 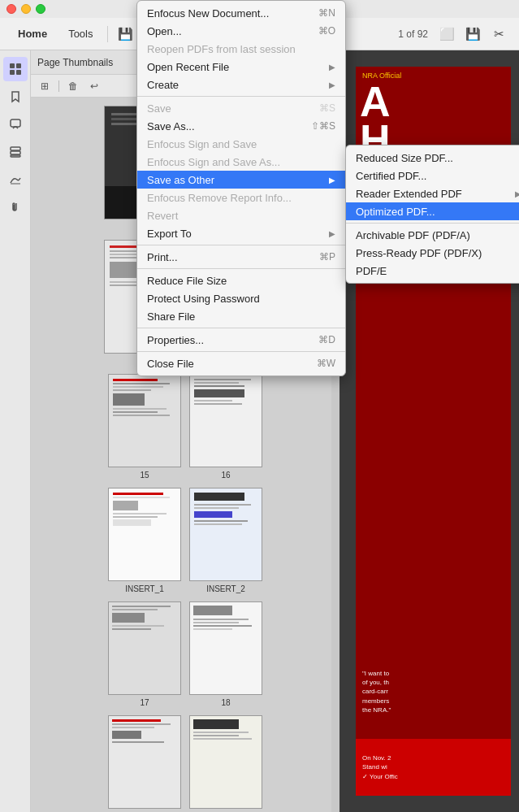 I want to click on menu-item-enfocus-new: Enfocus New Document... ⌘N, so click(x=241, y=13).